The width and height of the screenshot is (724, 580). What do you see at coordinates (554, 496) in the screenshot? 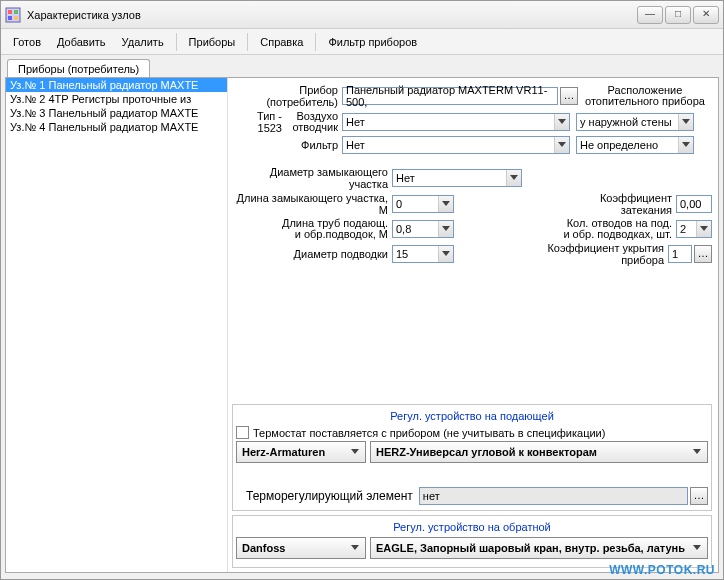
I see `thermo-element-field: нет` at bounding box center [554, 496].